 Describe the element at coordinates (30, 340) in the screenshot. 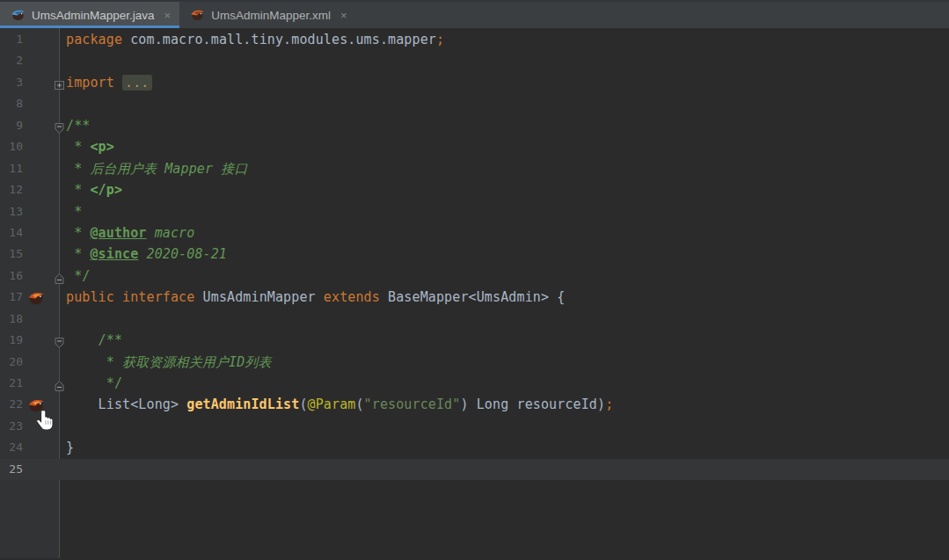

I see `gutter-cell: 19` at that location.